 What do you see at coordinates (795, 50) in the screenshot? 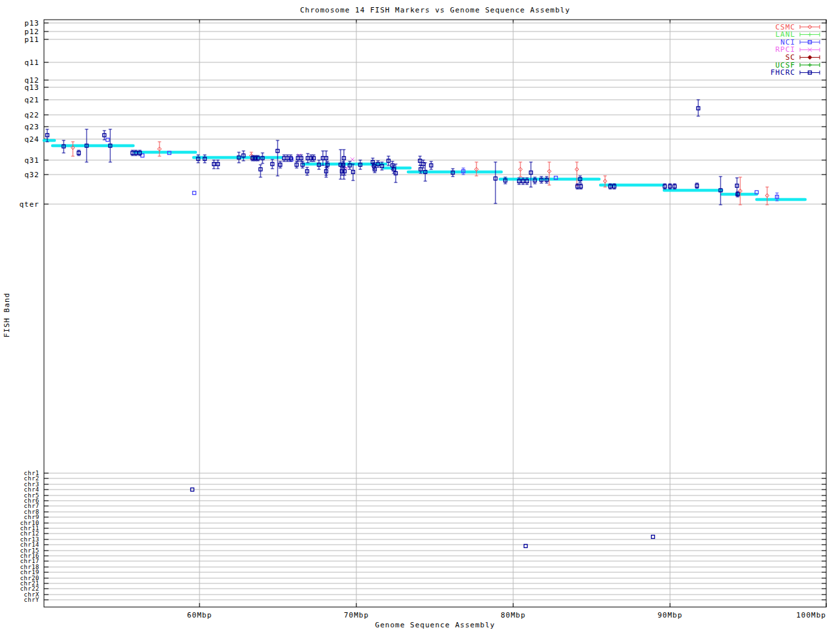
I see `legend: CSMCLANLNCIRPCISCUCSFFHCRC` at bounding box center [795, 50].